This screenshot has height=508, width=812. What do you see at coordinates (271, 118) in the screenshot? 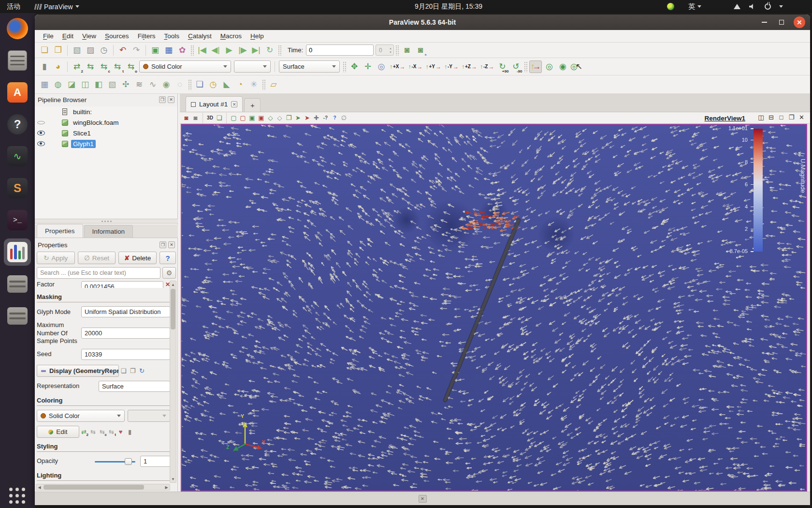
I see `select-polygon-cells-icon: ◇` at bounding box center [271, 118].